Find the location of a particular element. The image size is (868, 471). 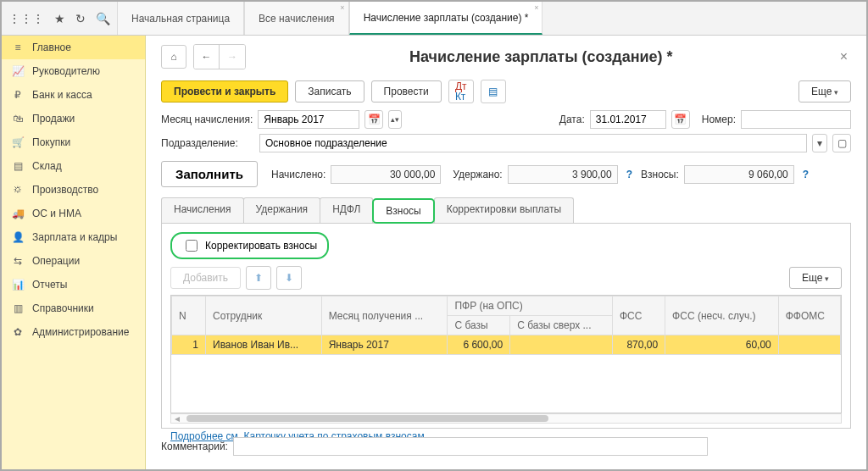

fill-button: Заполнить is located at coordinates (209, 175).